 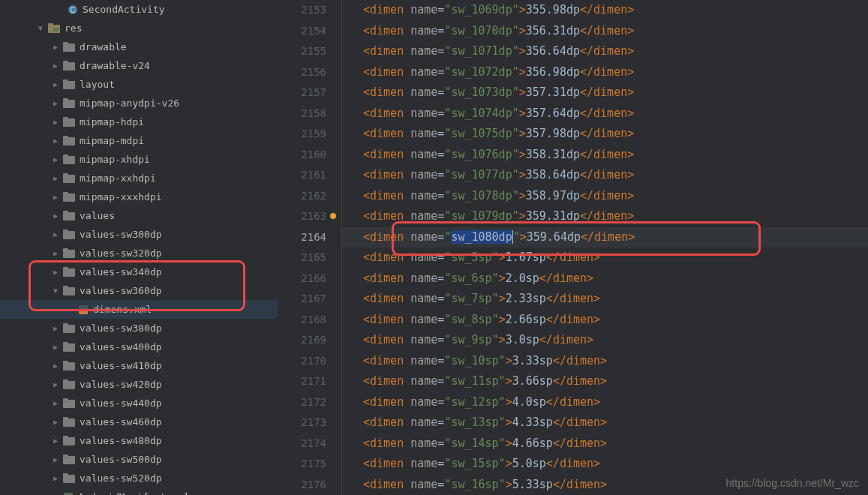 What do you see at coordinates (302, 134) in the screenshot?
I see `line-number: 2159` at bounding box center [302, 134].